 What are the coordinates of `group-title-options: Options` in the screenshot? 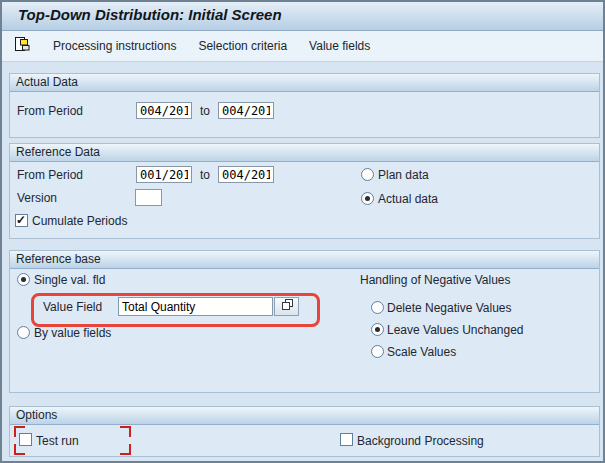 It's located at (304, 416).